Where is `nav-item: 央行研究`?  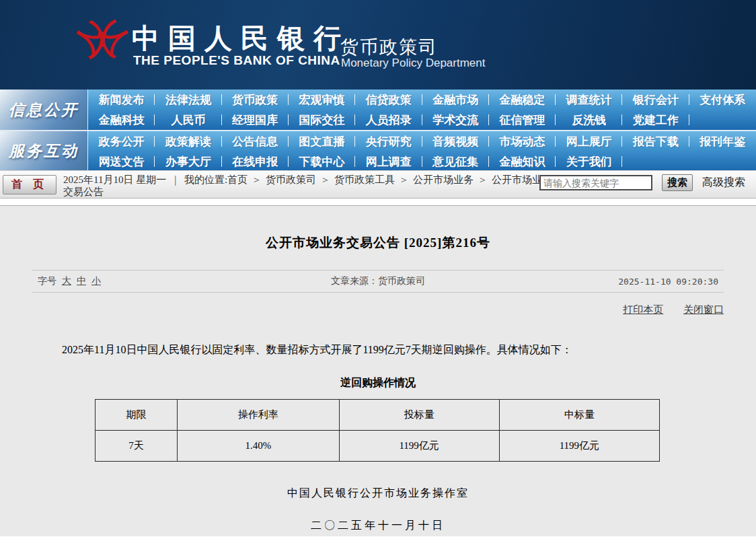 nav-item: 央行研究 is located at coordinates (389, 141).